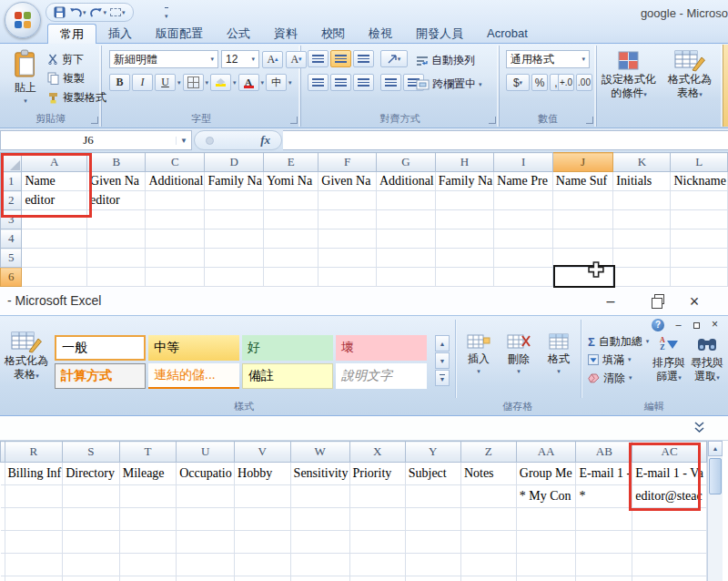 The image size is (728, 581). What do you see at coordinates (604, 474) in the screenshot?
I see `cell-ab1: E-mail 1 -` at bounding box center [604, 474].